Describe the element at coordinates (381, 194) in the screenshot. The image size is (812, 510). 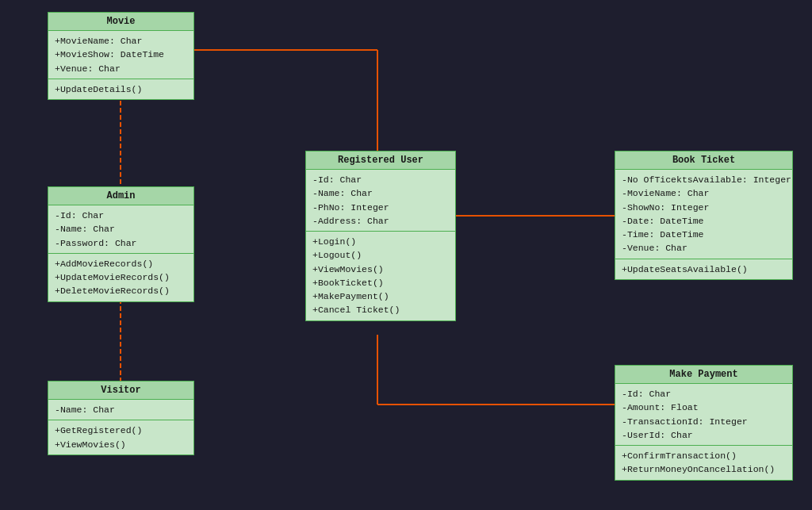
I see `reg-attr-2: -Name: Char` at that location.